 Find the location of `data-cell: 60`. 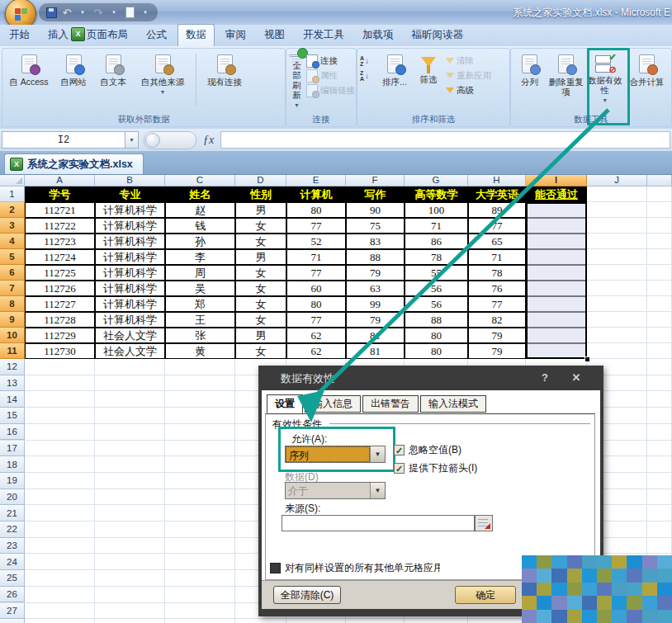

data-cell: 60 is located at coordinates (316, 289).